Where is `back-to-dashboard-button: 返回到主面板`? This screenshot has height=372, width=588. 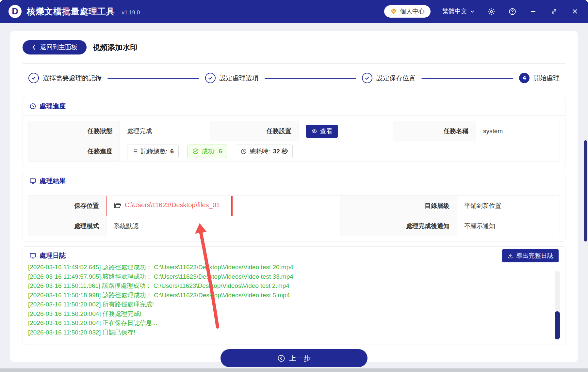 back-to-dashboard-button: 返回到主面板 is located at coordinates (55, 47).